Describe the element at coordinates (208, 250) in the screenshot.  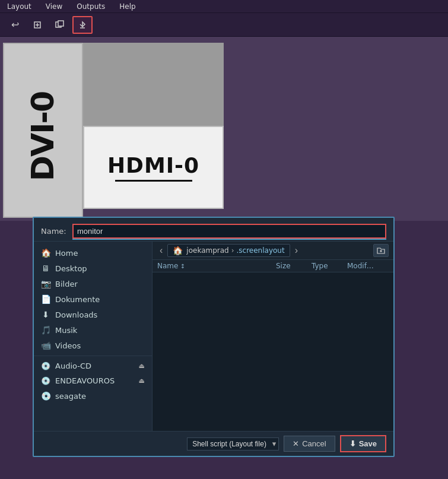
I see `breadcrumb-folder: joekamprad` at that location.